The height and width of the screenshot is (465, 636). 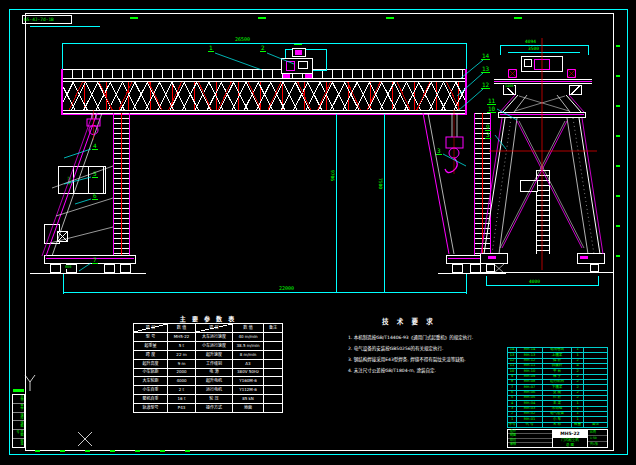 What do you see at coordinates (558, 409) in the screenshot?
I see `table-row: 3MH-03吊钩组1` at bounding box center [558, 409].